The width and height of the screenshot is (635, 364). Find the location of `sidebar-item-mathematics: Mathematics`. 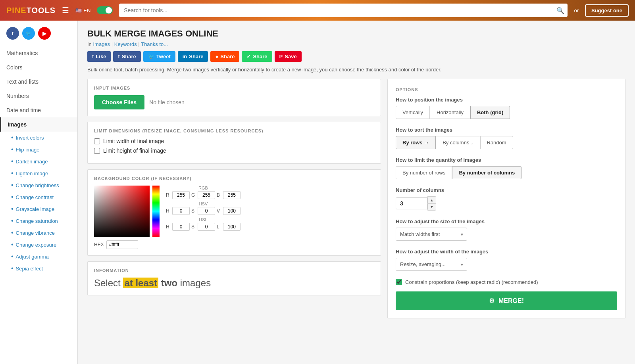

sidebar-item-mathematics: Mathematics is located at coordinates (39, 53).